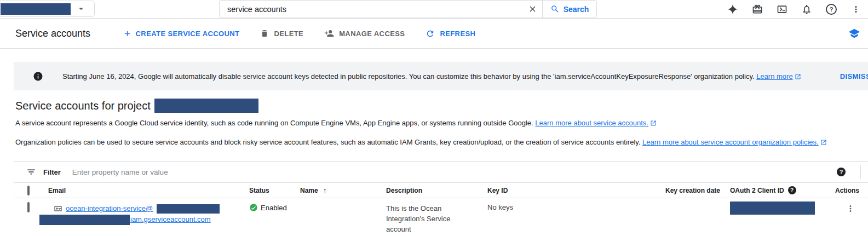  Describe the element at coordinates (329, 33) in the screenshot. I see `person-add-icon` at that location.